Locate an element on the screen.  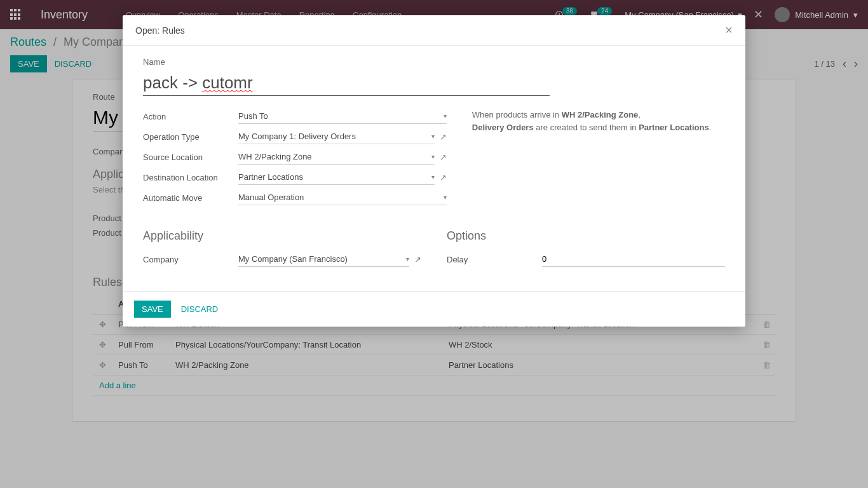
company-label: Company is located at coordinates (191, 259).